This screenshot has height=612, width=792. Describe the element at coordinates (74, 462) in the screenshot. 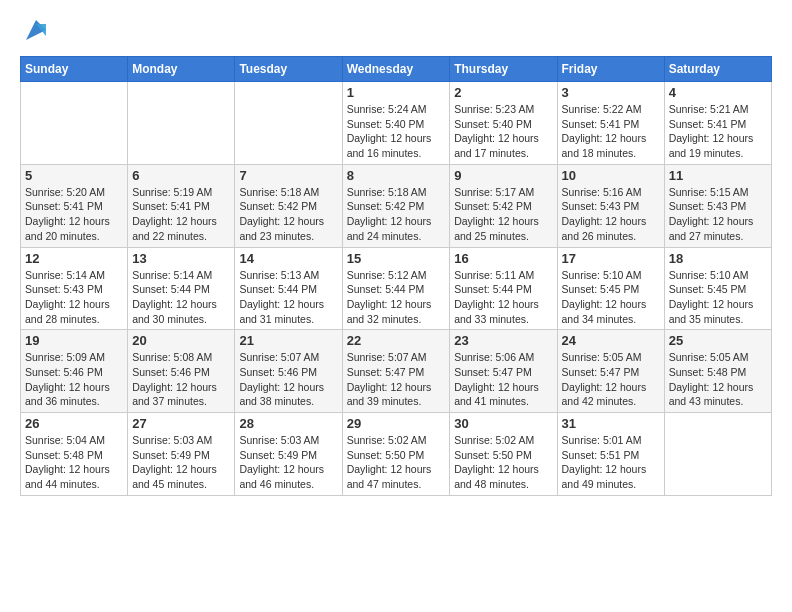

I see `day-info: Sunrise: 5:04 AM Sunset: 5:48 PM Dayligh…` at that location.